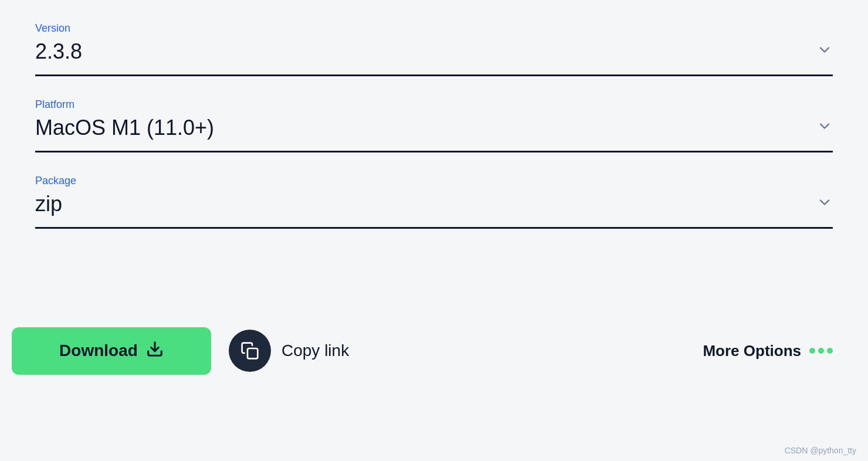 The image size is (868, 461). I want to click on download-label: Download, so click(99, 351).